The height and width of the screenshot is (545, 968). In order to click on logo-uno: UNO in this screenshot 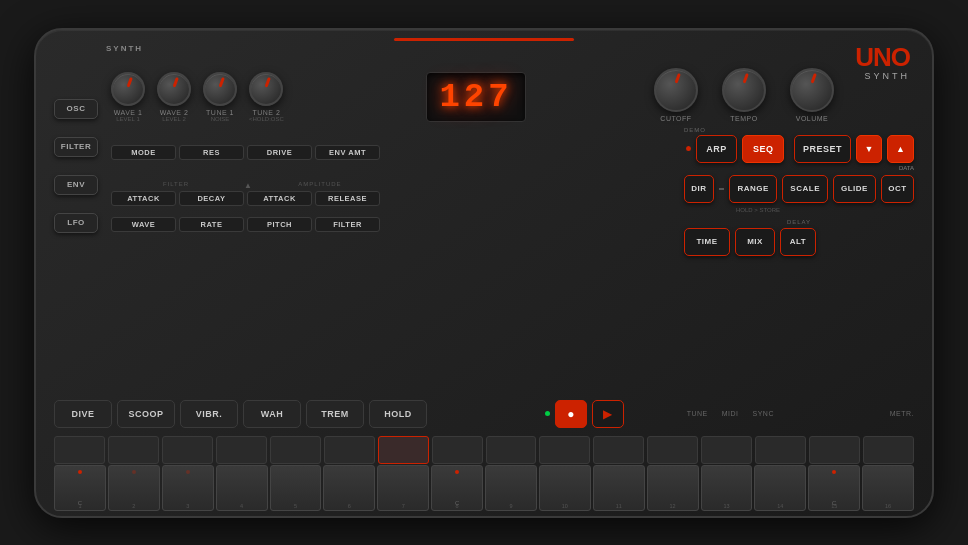, I will do `click(882, 57)`.